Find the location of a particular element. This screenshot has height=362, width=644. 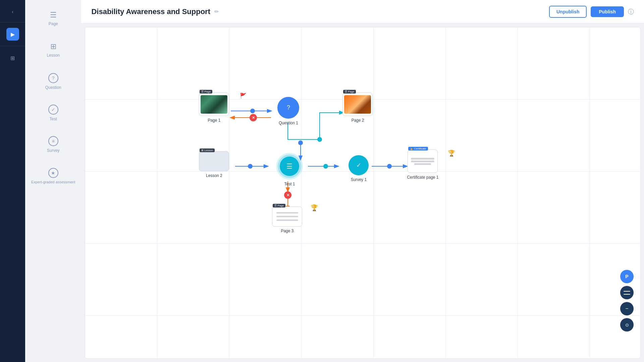

lesson2-card is located at coordinates (214, 161).